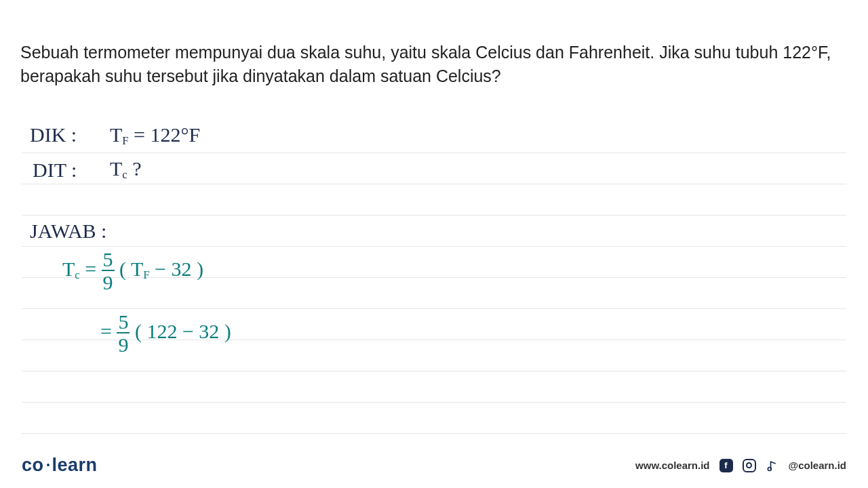 The height and width of the screenshot is (488, 868). What do you see at coordinates (183, 331) in the screenshot?
I see `eq2-paren: ( 122 − 32 )` at bounding box center [183, 331].